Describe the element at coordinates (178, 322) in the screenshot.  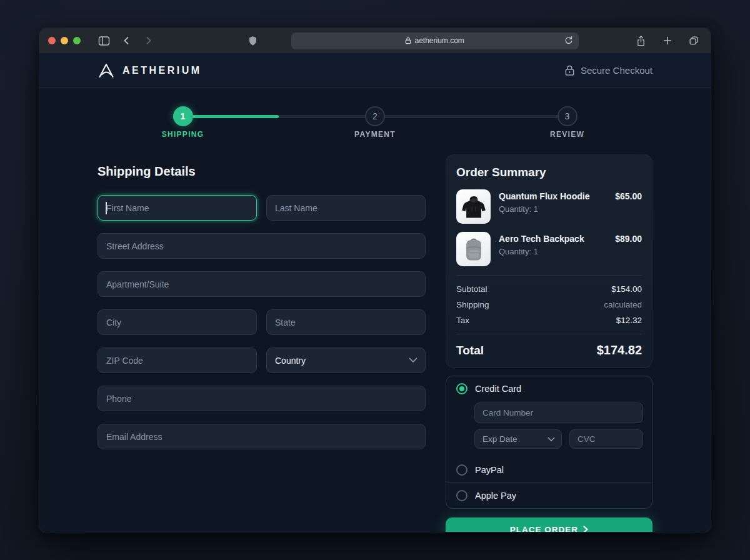
I see `city-input` at that location.